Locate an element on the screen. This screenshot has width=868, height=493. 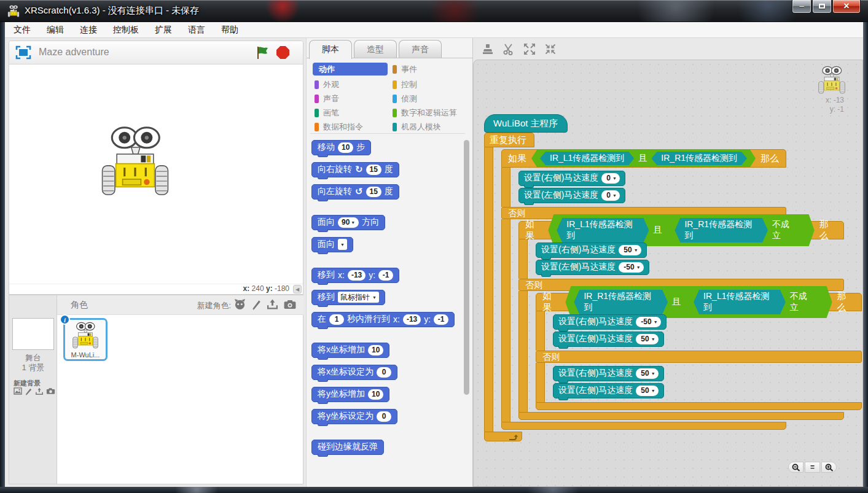
block-move-steps: 移动10步 is located at coordinates (342, 147).